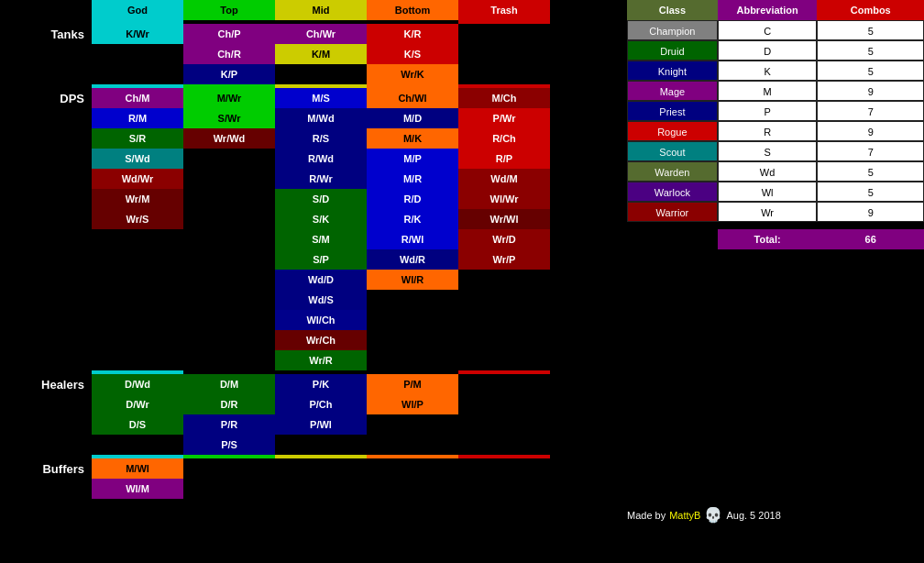 The width and height of the screenshot is (924, 563). I want to click on dps-row-2: R/M S/Wr M/Wd M/D P/Wr, so click(312, 118).